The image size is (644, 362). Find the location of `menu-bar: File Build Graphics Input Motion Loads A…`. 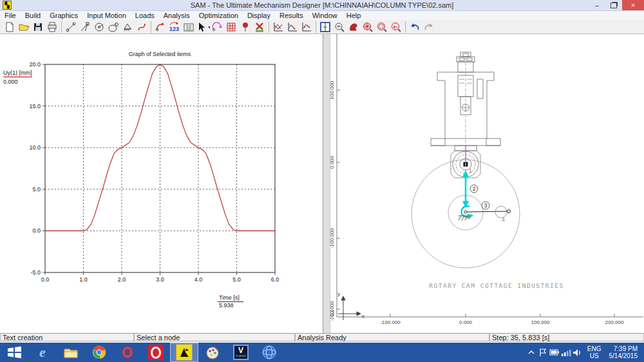

menu-bar: File Build Graphics Input Motion Loads A… is located at coordinates (322, 15).